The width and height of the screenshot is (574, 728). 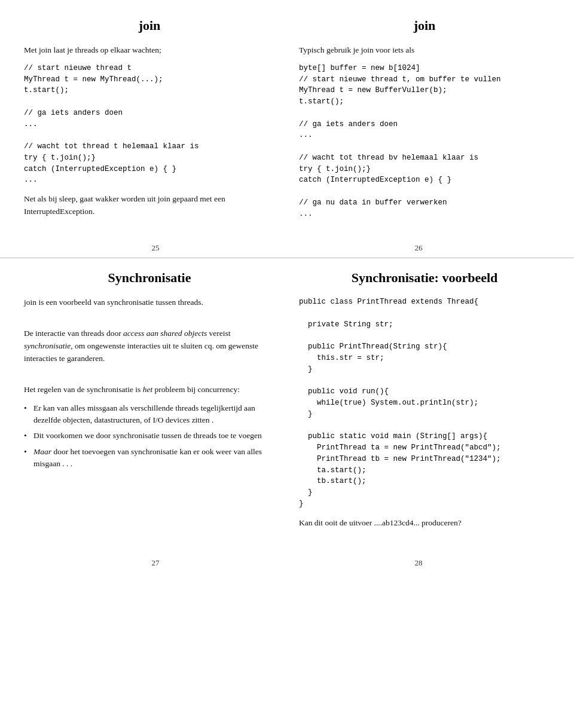 What do you see at coordinates (149, 278) in the screenshot?
I see `page-27-title: Synchronisatie` at bounding box center [149, 278].